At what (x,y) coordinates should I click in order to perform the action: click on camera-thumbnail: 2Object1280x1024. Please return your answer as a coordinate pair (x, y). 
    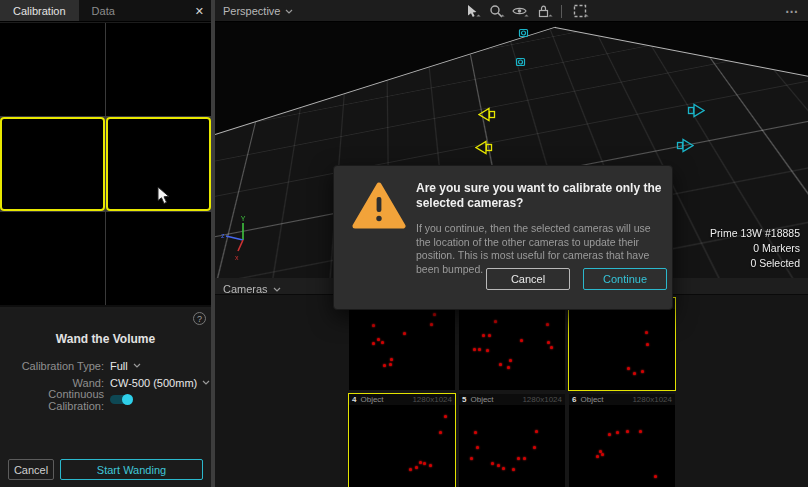
    Looking at the image, I should click on (512, 344).